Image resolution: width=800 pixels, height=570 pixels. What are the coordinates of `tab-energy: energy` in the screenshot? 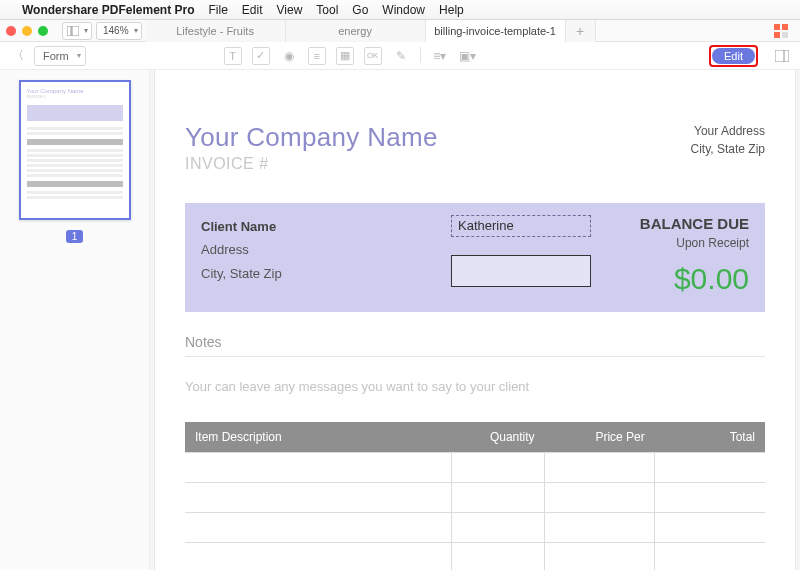 It's located at (356, 31).